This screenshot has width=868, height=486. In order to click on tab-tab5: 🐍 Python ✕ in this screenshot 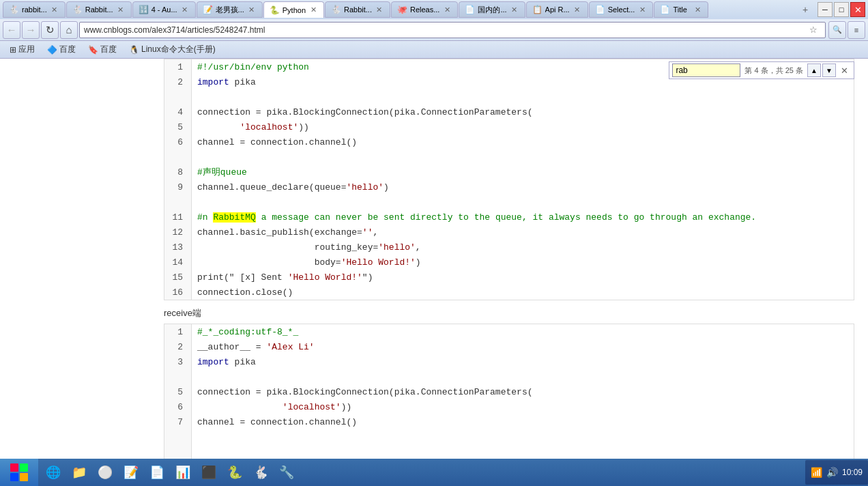, I will do `click(293, 10)`.